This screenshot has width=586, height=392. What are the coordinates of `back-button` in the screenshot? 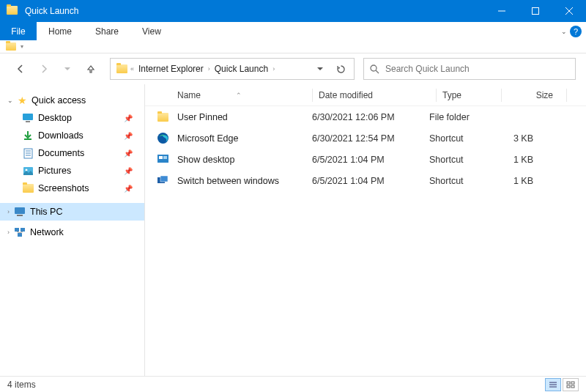 It's located at (21, 69).